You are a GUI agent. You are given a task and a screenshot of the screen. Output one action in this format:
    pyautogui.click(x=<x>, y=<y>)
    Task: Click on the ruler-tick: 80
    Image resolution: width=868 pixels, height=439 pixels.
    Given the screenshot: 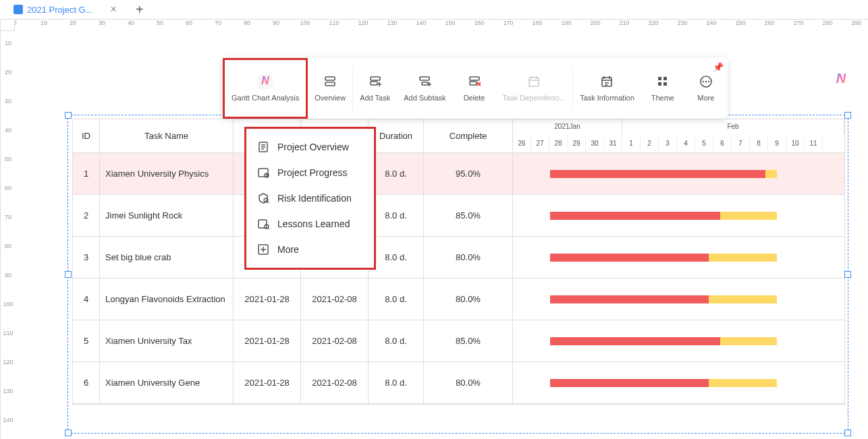 What is the action you would take?
    pyautogui.click(x=247, y=23)
    